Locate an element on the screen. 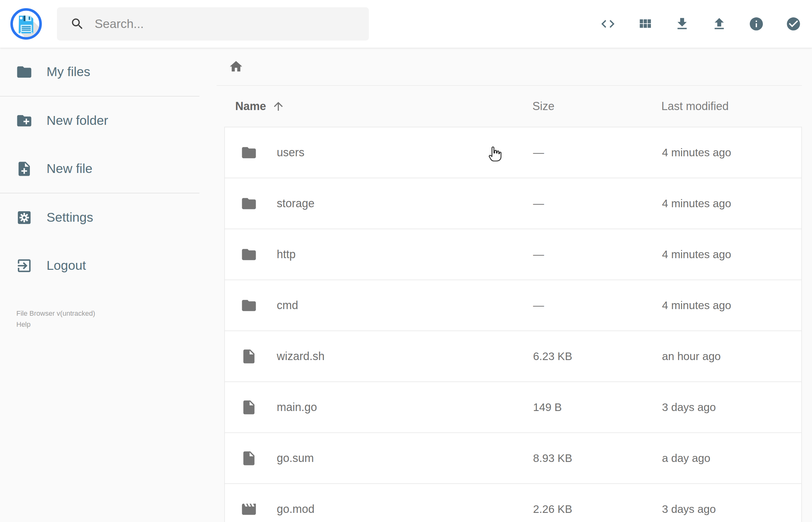  search-input is located at coordinates (225, 24).